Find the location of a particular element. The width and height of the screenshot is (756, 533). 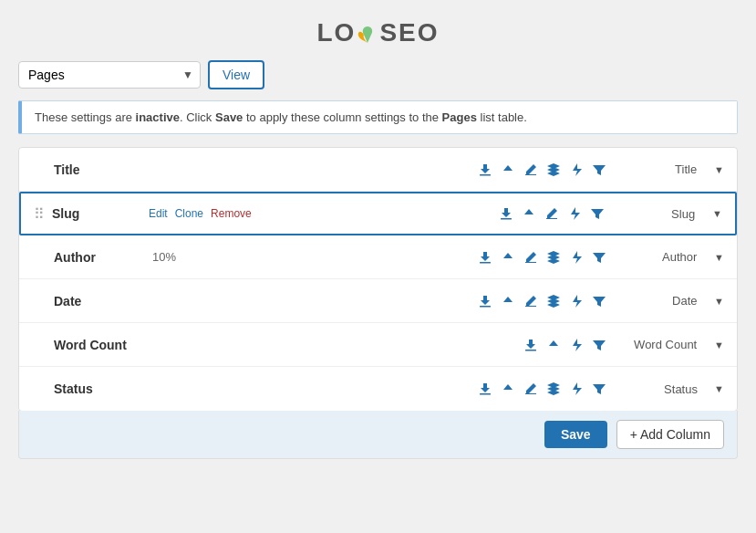

col-type-slug: Slug ▼ is located at coordinates (672, 214).